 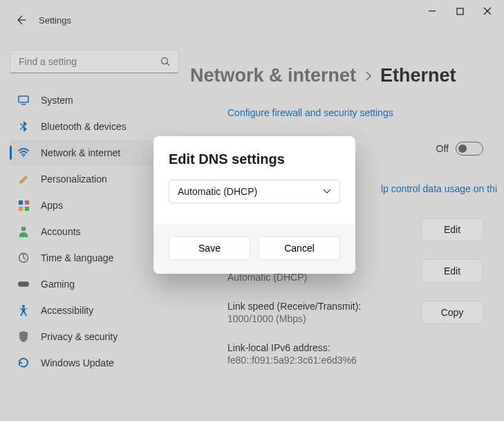 I want to click on dns-mode-select: Automatic (DHCP), so click(x=254, y=191).